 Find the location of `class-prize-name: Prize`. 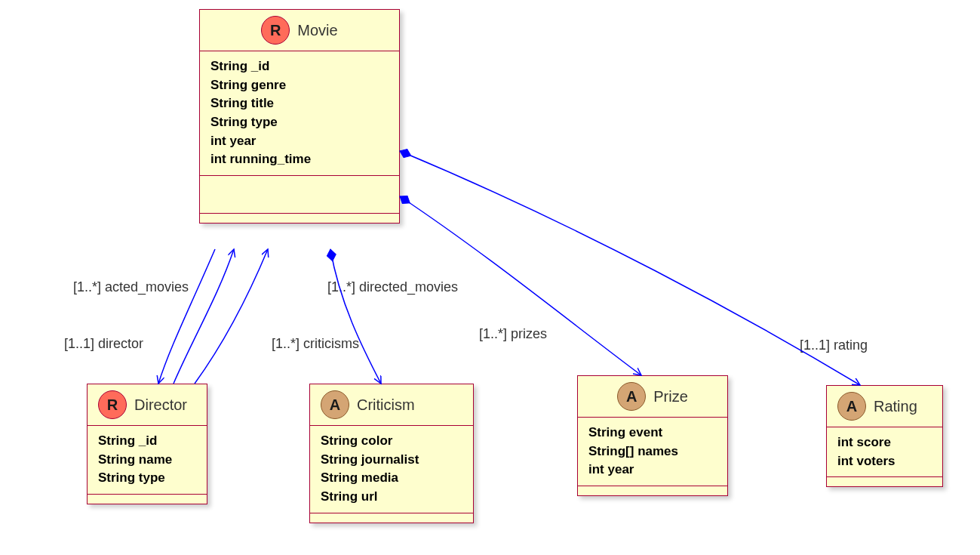

class-prize-name: Prize is located at coordinates (671, 397).